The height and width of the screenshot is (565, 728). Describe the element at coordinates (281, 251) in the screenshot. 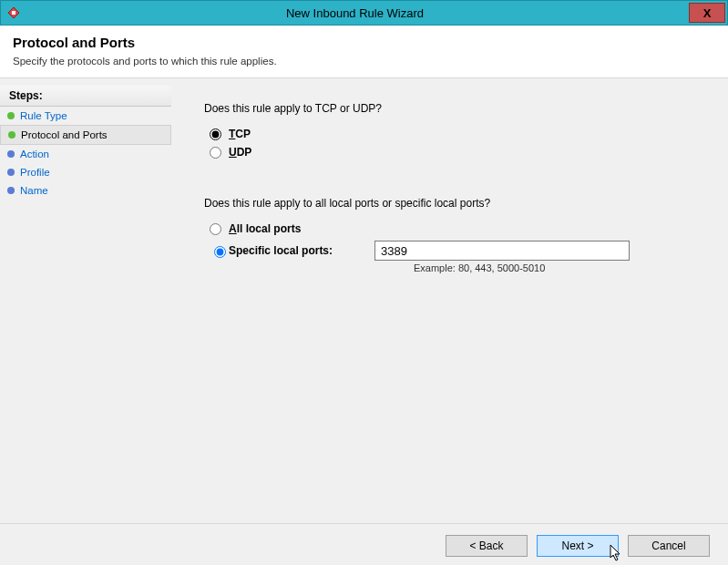

I see `radio-specific-ports-label: Specific local ports:` at that location.